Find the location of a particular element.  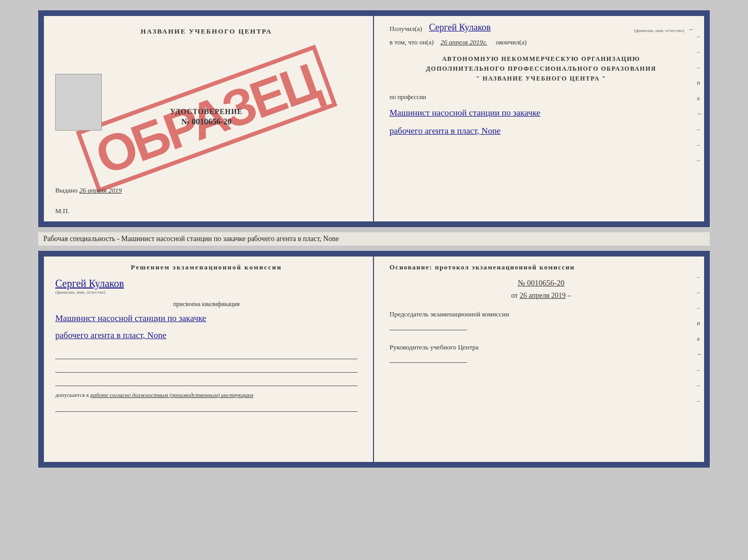

received-name: Сергей Кулаков is located at coordinates (530, 28).